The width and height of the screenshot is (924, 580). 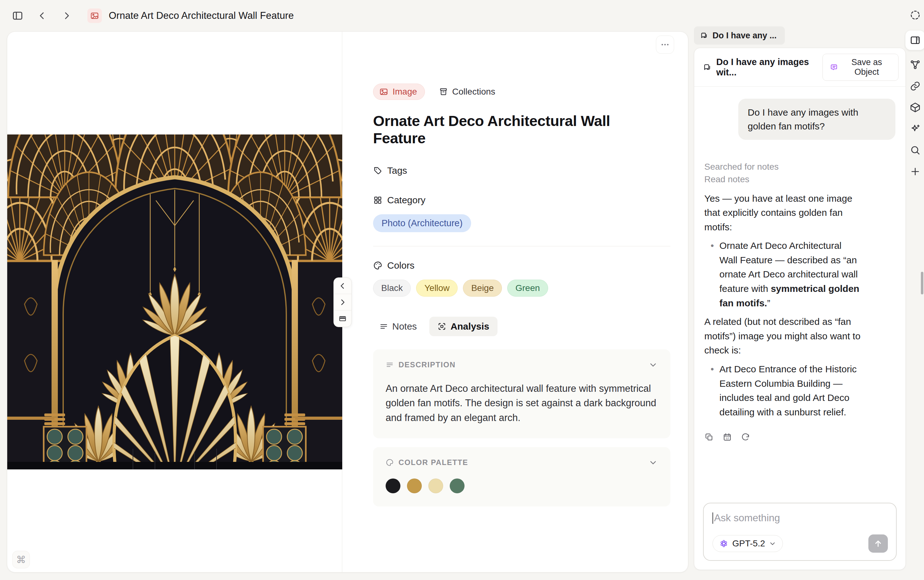 What do you see at coordinates (470, 326) in the screenshot?
I see `tab-analysis-label: Analysis` at bounding box center [470, 326].